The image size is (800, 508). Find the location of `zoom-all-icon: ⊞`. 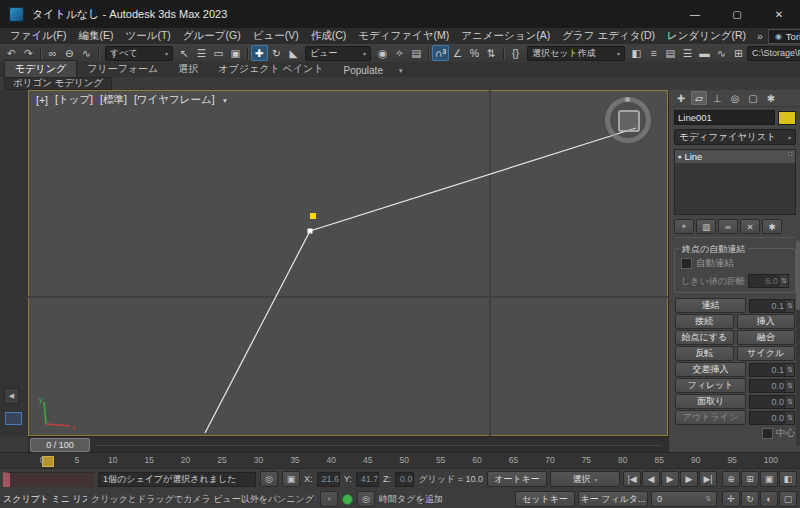

zoom-all-icon: ⊞ is located at coordinates (750, 479).